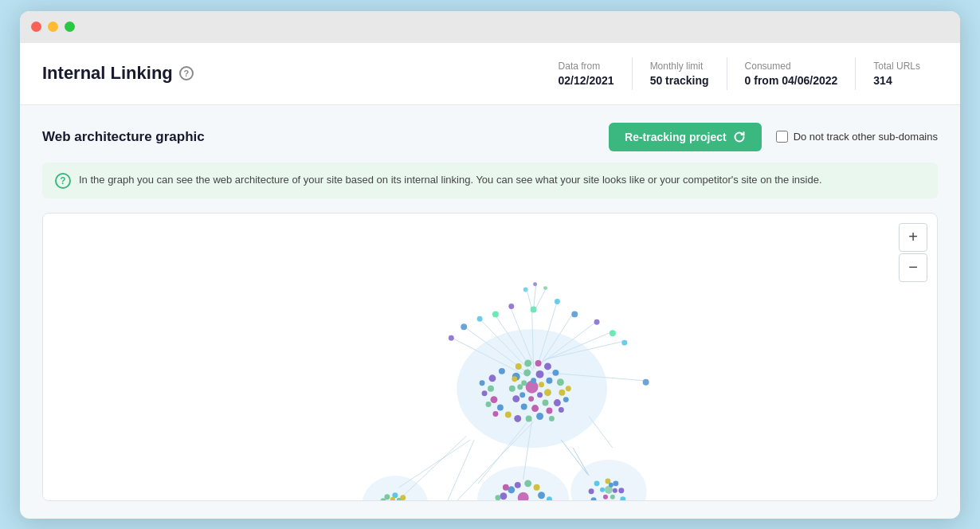  I want to click on titlebar, so click(490, 27).